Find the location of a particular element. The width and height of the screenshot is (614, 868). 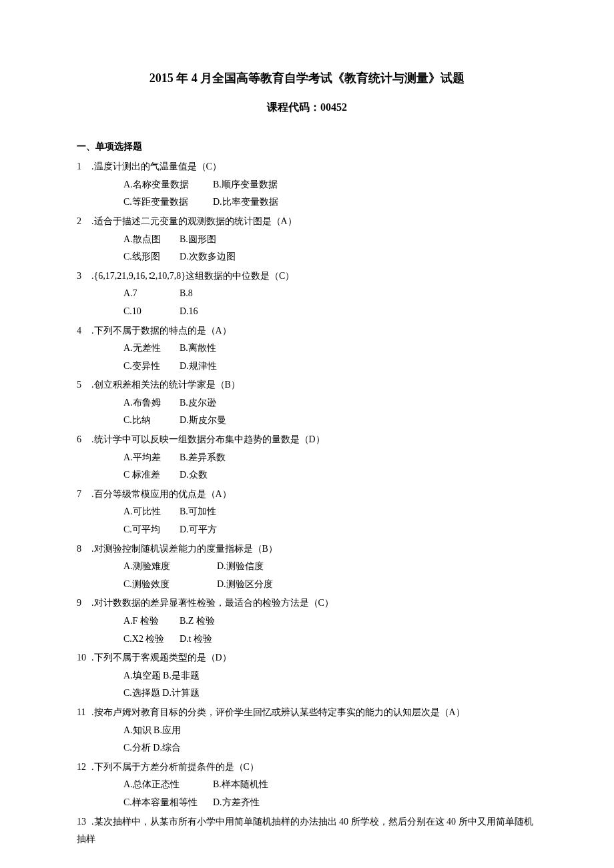

question-stem: .某次抽样中，从某市所有小学中用简单随机抽样的办法抽出 40 所学校，然后分别在… is located at coordinates (305, 831).